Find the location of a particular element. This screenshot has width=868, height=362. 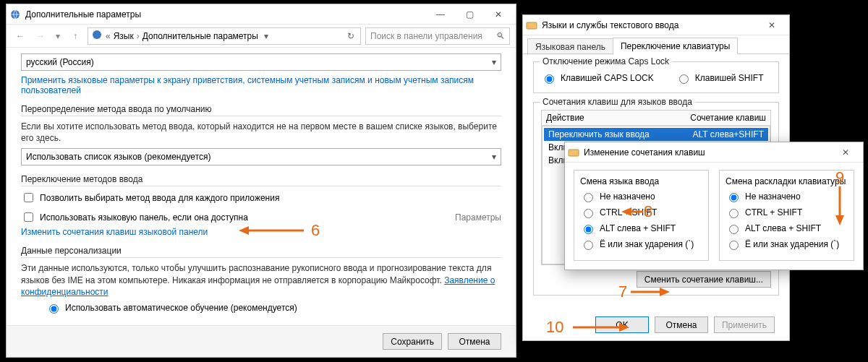

radio-layout-ctrl-shift: CTRL + SHIFT is located at coordinates (787, 212).